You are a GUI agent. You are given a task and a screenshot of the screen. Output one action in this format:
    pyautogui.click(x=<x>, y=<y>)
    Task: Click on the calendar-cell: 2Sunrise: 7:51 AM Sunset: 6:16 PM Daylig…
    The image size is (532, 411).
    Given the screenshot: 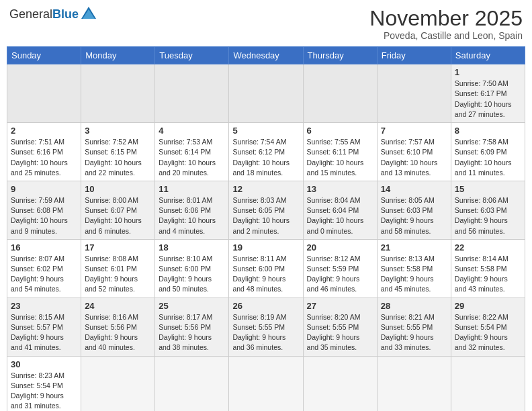 What is the action you would take?
    pyautogui.click(x=44, y=152)
    